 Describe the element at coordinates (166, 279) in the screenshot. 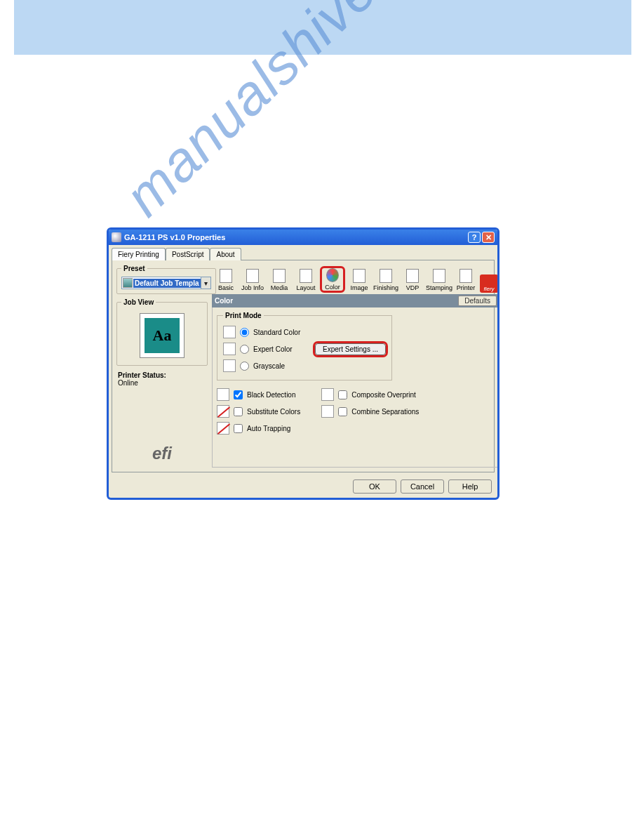

I see `preset-group: Preset Default Job Templa ▾` at that location.